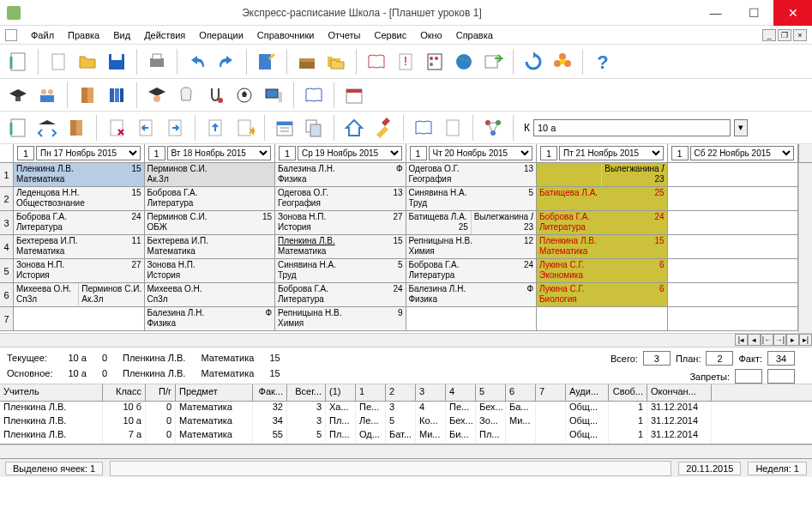 This screenshot has height=520, width=812. What do you see at coordinates (58, 62) in the screenshot?
I see `new-button` at bounding box center [58, 62].